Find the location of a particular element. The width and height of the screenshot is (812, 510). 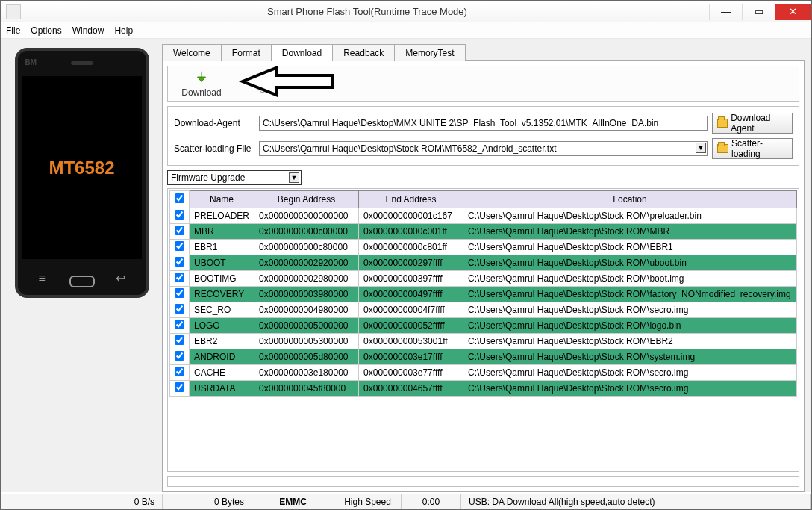

table-row: USRDATA0x0000000045f800000x000000004657f… is located at coordinates (484, 388).